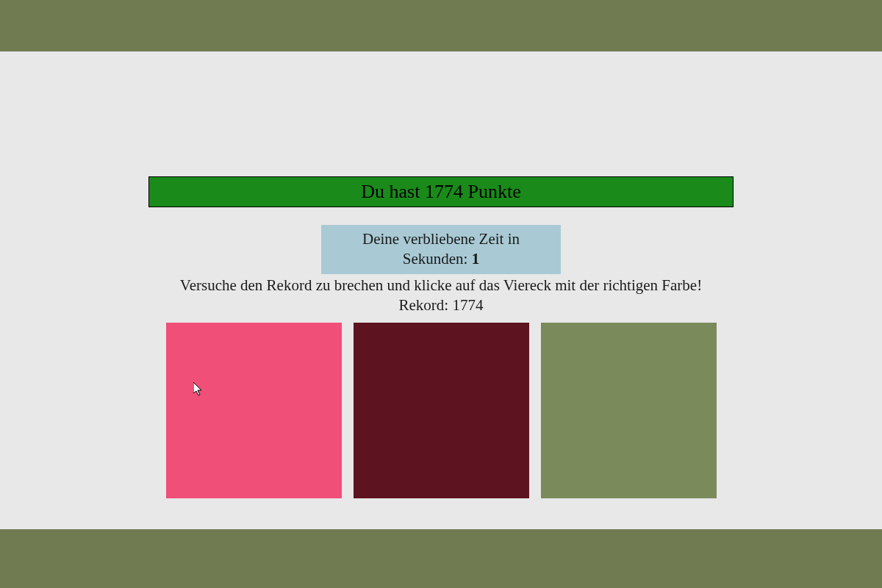 This screenshot has width=882, height=588. Describe the element at coordinates (467, 305) in the screenshot. I see `record-value: 1774` at that location.